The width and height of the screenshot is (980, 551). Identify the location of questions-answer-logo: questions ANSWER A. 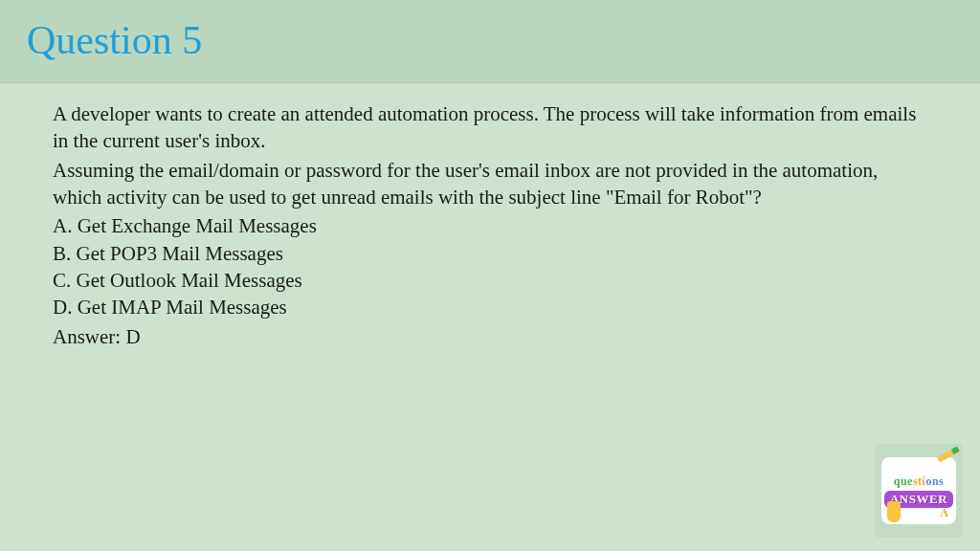
(919, 491).